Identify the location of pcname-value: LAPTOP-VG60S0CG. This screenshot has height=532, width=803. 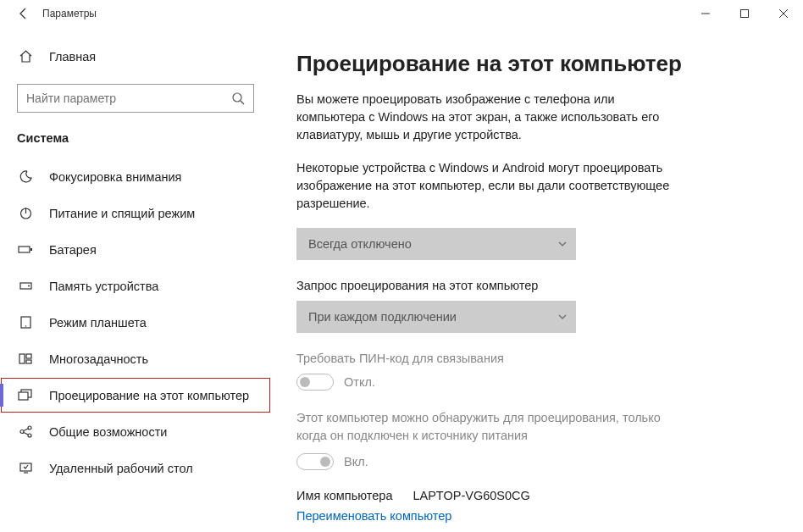
(471, 496).